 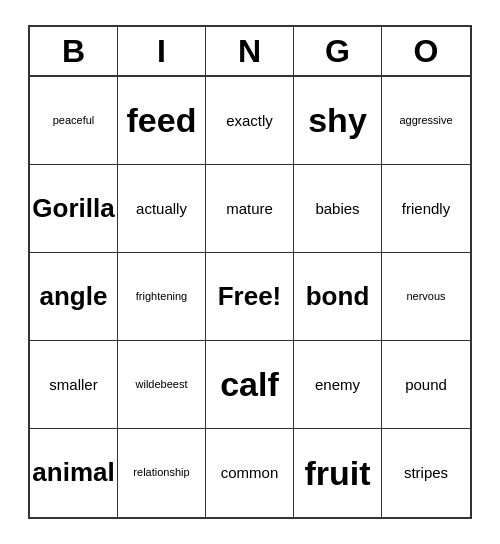 What do you see at coordinates (250, 473) in the screenshot?
I see `bingo-cell-22: common` at bounding box center [250, 473].